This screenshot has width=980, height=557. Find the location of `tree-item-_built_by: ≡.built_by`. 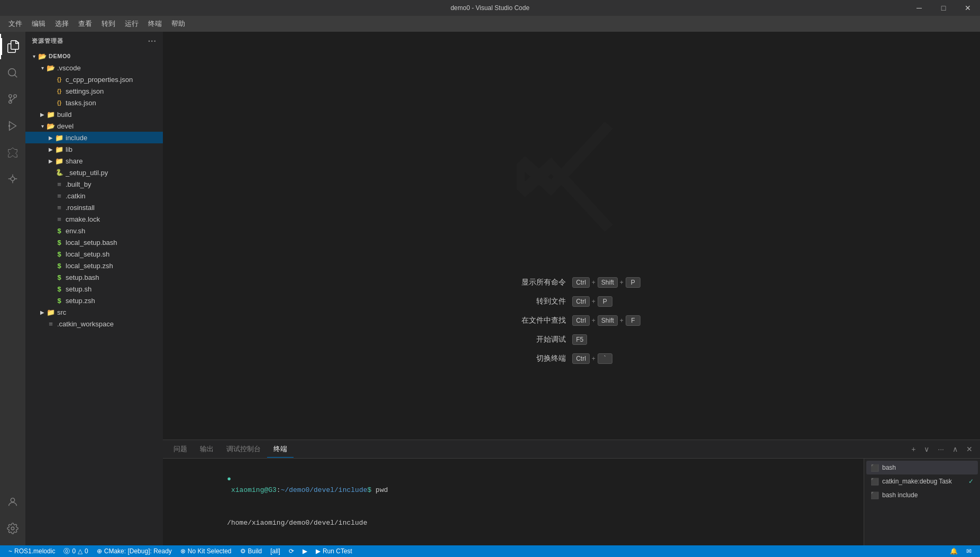

tree-item-_built_by: ≡.built_by is located at coordinates (94, 184).